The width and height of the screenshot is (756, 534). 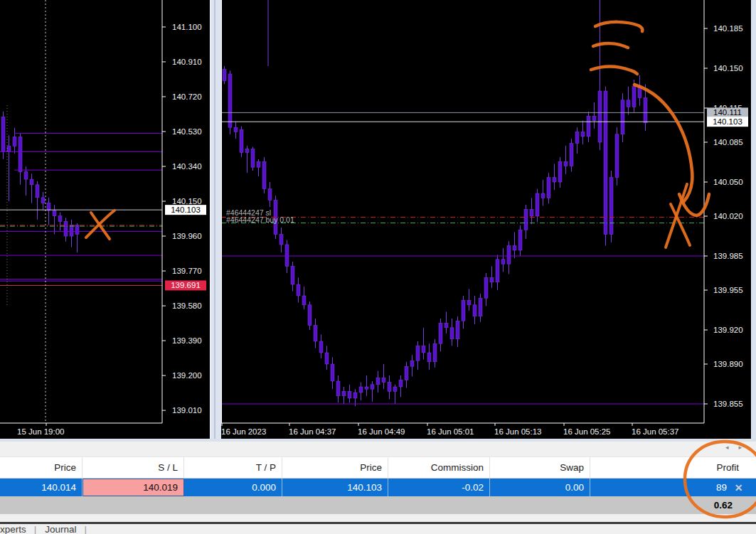 What do you see at coordinates (187, 341) in the screenshot?
I see `price-tick-label: 139.390` at bounding box center [187, 341].